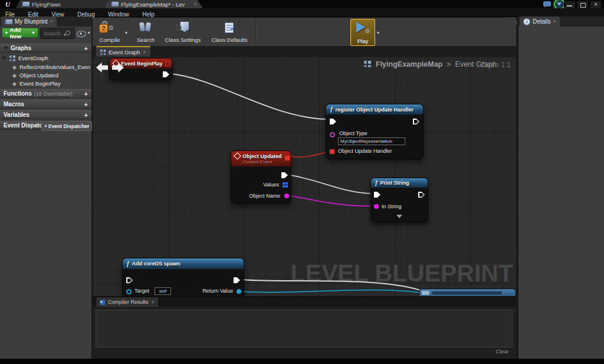 Image resolution: width=604 pixels, height=364 pixels. Describe the element at coordinates (110, 32) in the screenshot. I see `compile-button: Compile` at that location.